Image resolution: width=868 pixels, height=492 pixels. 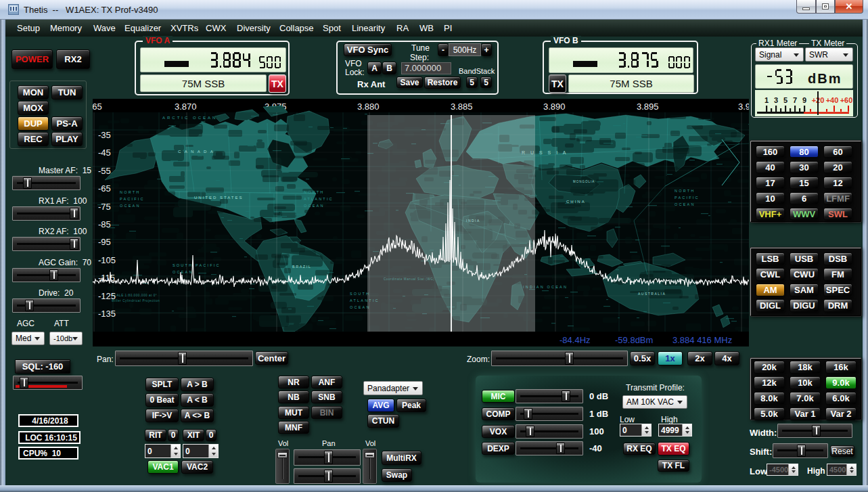 I want to click on svg-text: SOUTH, so click(x=360, y=294).